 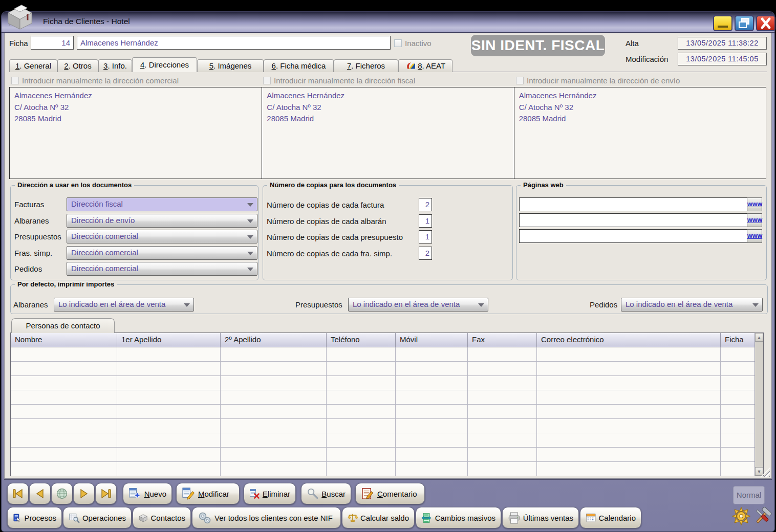 I want to click on ver-clientes-nif-button: Ver todos los clientes con este NIF, so click(x=266, y=518).